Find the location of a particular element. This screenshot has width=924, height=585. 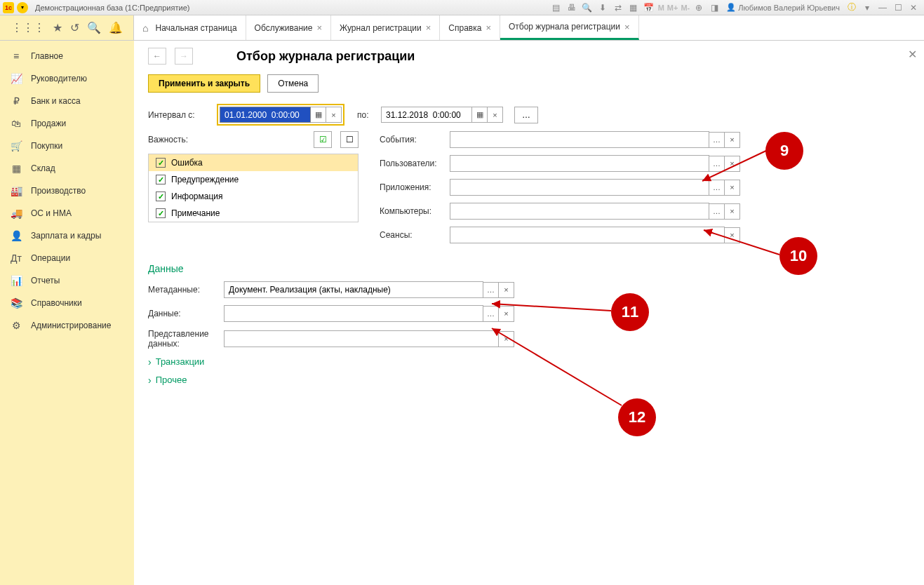

interval-from-clear-icon: × is located at coordinates (334, 115).